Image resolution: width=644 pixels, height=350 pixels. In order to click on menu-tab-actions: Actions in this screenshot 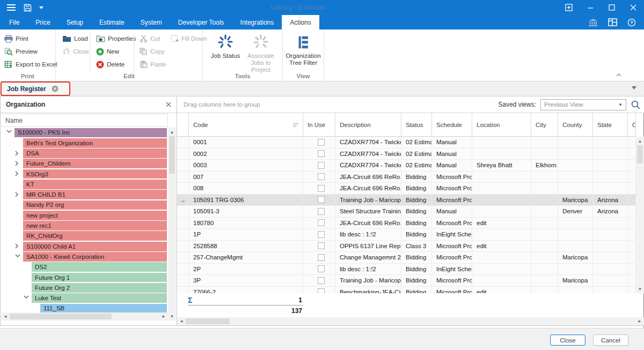, I will do `click(301, 23)`.